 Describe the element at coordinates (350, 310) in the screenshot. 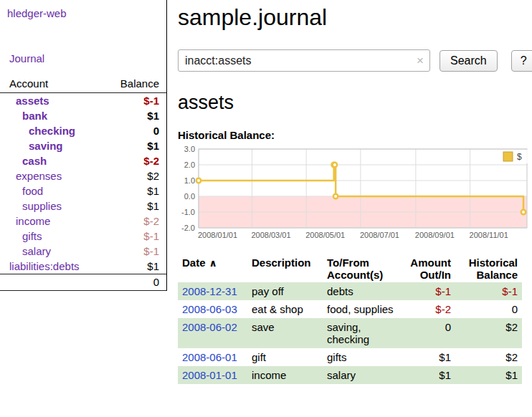

I see `register-row: 2008-06-03eat & shopfood, supplies$-20` at that location.